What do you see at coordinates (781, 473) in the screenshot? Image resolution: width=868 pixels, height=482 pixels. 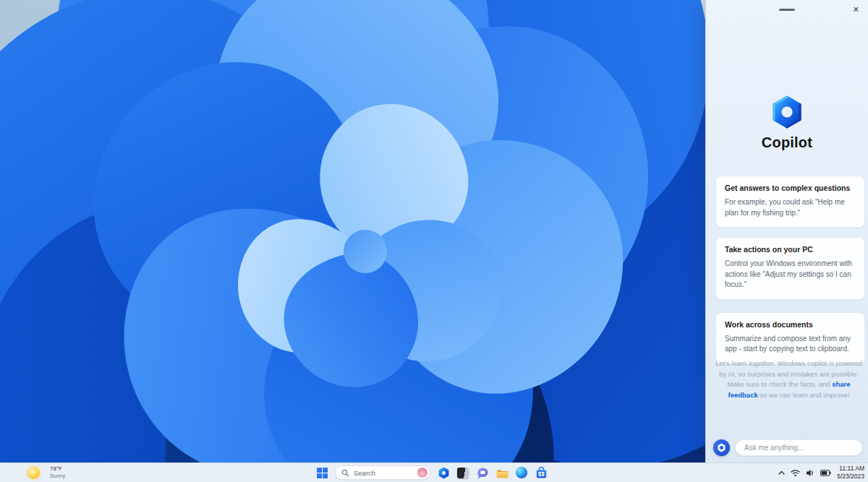 I see `chevron-up-icon` at bounding box center [781, 473].